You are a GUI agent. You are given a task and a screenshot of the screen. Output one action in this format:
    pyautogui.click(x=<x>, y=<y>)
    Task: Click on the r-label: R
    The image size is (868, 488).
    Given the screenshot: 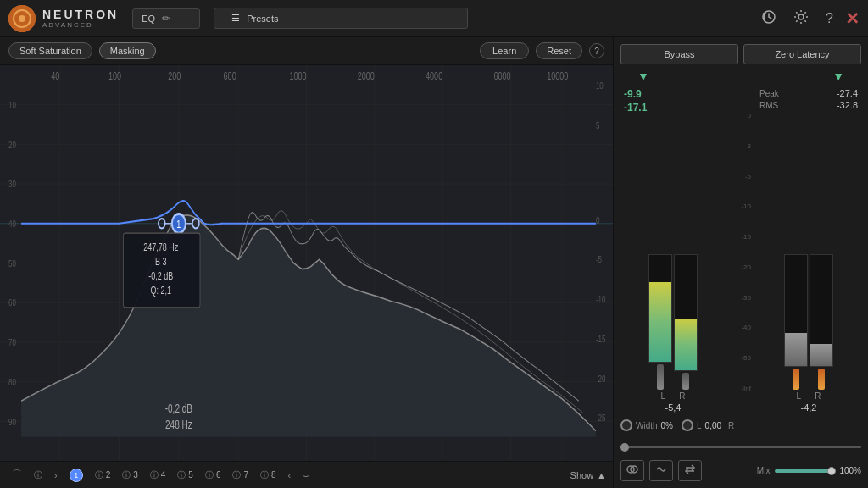 What is the action you would take?
    pyautogui.click(x=731, y=425)
    